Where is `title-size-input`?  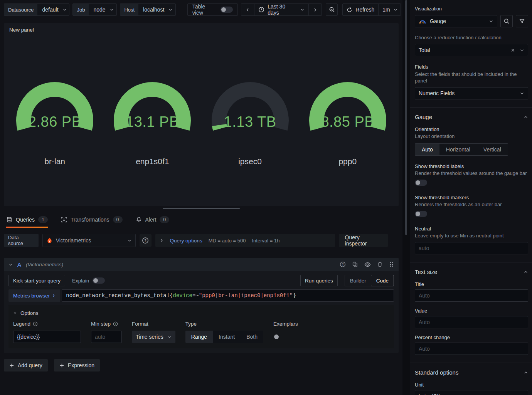 title-size-input is located at coordinates (471, 296).